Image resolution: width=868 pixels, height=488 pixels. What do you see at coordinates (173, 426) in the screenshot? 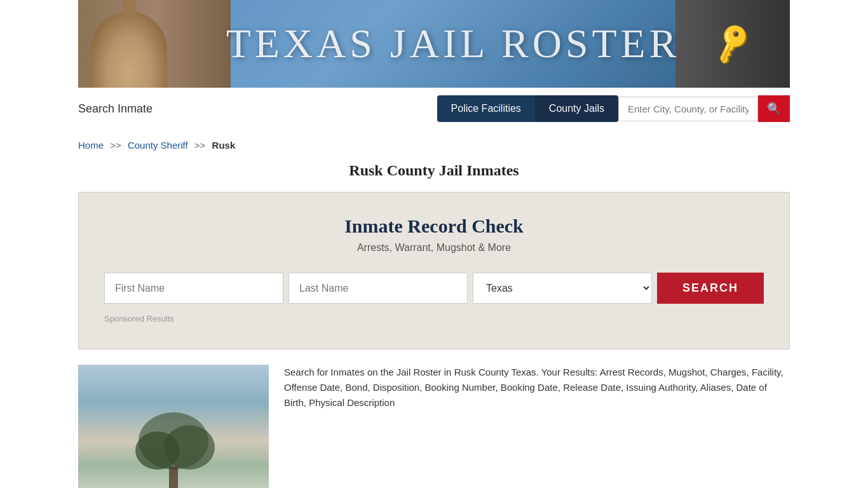
I see `bottom-image` at bounding box center [173, 426].